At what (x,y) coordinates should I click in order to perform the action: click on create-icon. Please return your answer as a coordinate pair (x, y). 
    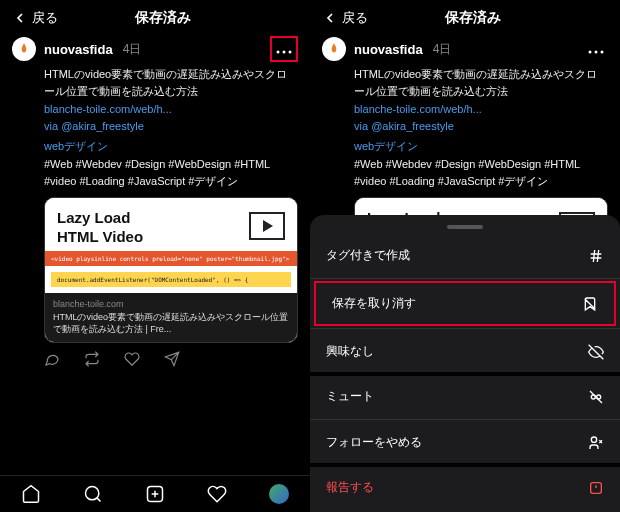
    Looking at the image, I should click on (155, 494).